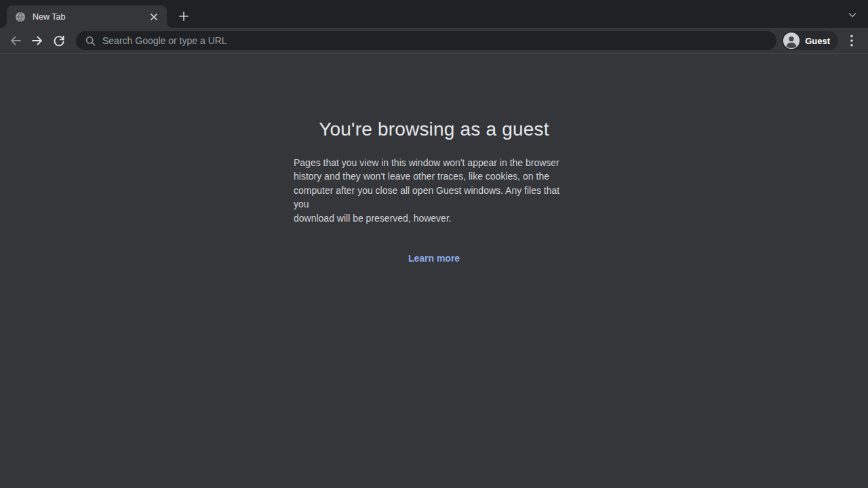 This screenshot has width=868, height=488. I want to click on guest-avatar-icon, so click(791, 41).